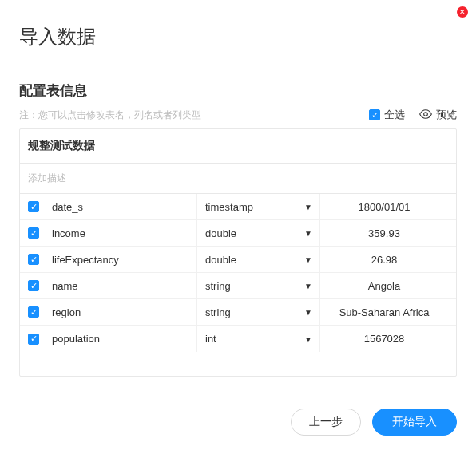 This screenshot has height=454, width=476. Describe the element at coordinates (238, 37) in the screenshot. I see `dialog-title: 导入数据` at that location.